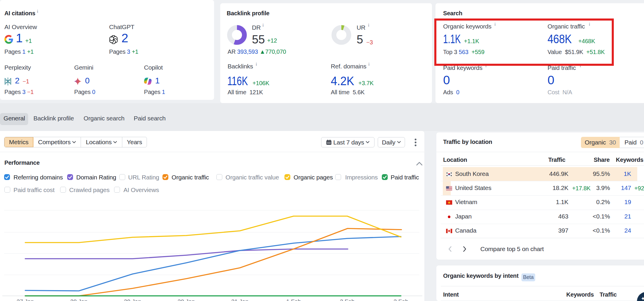 The width and height of the screenshot is (644, 301). I want to click on svg-text: 31 Jan, so click(240, 300).